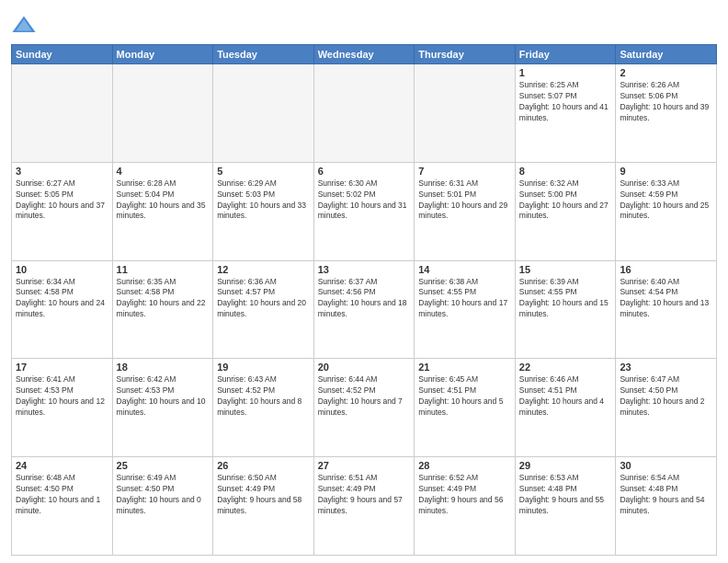  What do you see at coordinates (63, 506) in the screenshot?
I see `calendar-cell: 24Sunrise: 6:48 AMSunset: 4:50 PMDayligh…` at bounding box center [63, 506].